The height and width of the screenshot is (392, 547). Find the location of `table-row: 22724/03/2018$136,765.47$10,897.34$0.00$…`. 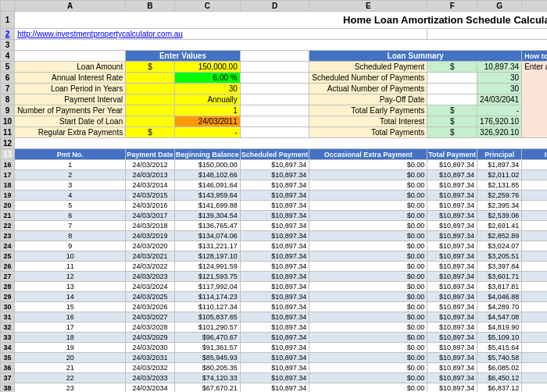

table-row: 22724/03/2018$136,765.47$10,897.34$0.00$… is located at coordinates (274, 226).